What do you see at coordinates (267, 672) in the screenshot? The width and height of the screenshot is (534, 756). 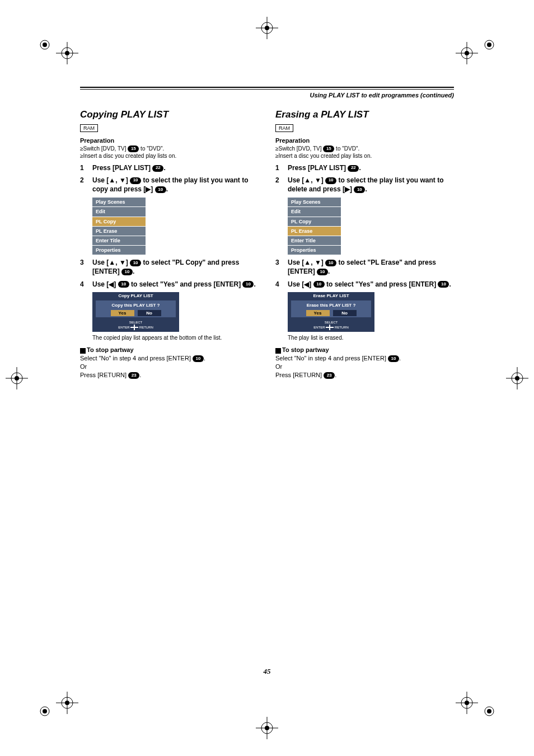 I see `page-number: 45` at bounding box center [267, 672].